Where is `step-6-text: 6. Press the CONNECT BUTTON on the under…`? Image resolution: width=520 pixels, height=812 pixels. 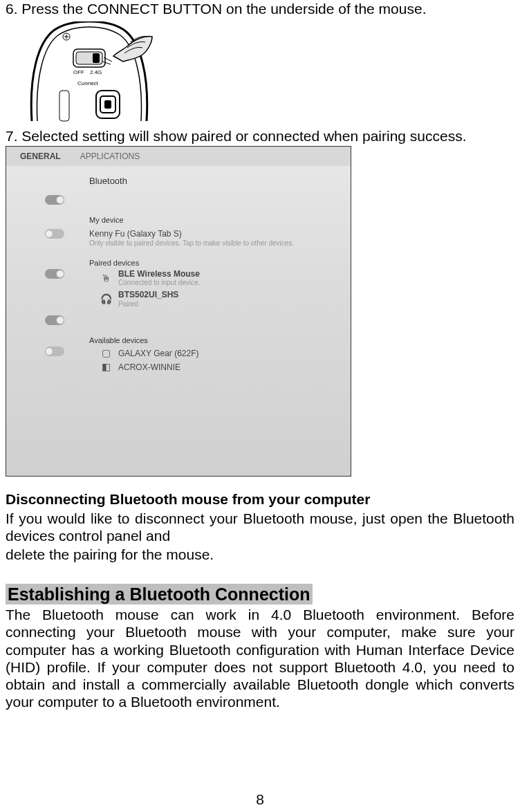
step-6-text: 6. Press the CONNECT BUTTON on the under… is located at coordinates (260, 8).